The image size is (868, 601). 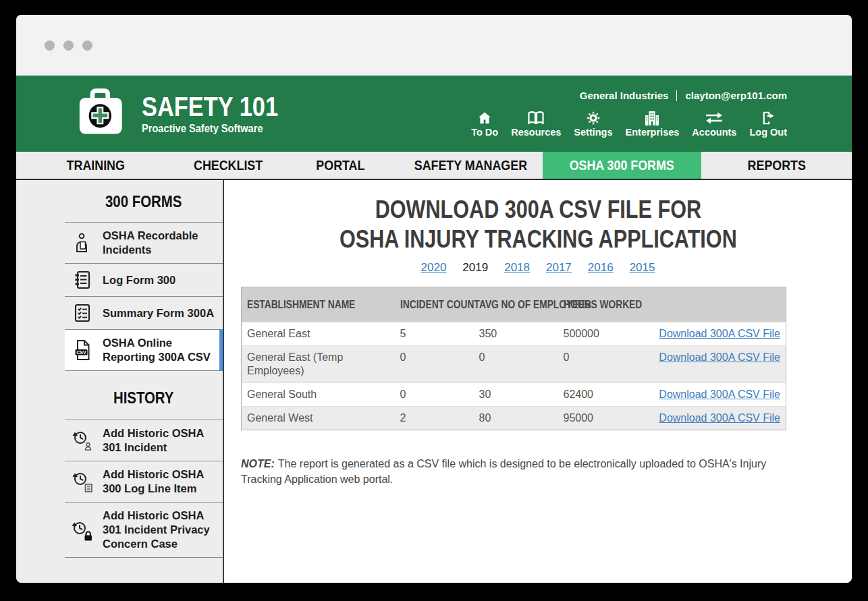 What do you see at coordinates (144, 530) in the screenshot?
I see `sidebar-item-add-historic-osha-301-incident-privacy-concern-case: Add Historic OSHA 301 Incident Privacy C…` at bounding box center [144, 530].